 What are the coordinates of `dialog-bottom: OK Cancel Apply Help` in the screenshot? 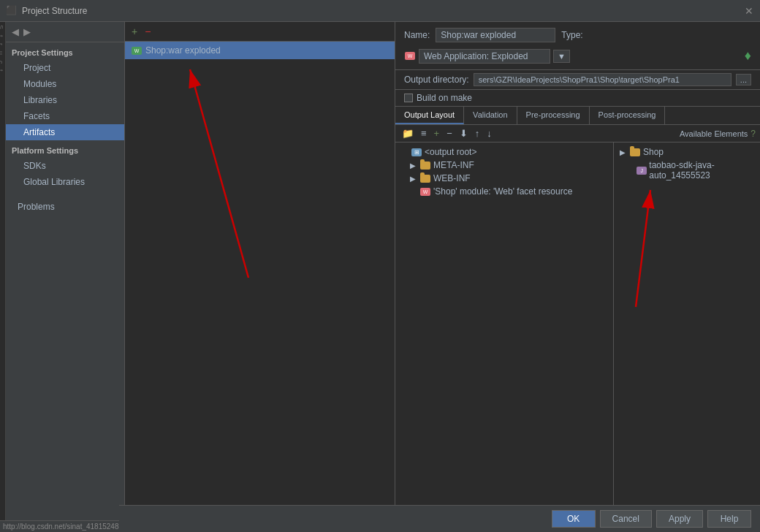 It's located at (440, 519).